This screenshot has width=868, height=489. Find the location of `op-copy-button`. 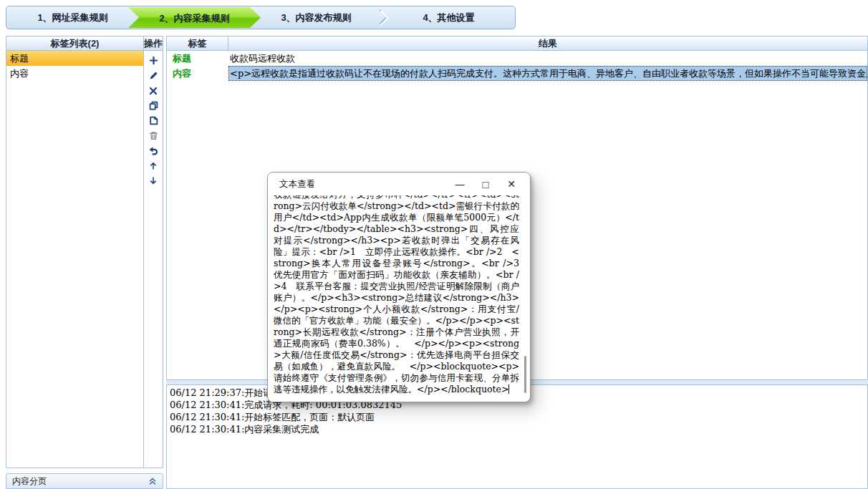

op-copy-button is located at coordinates (153, 106).